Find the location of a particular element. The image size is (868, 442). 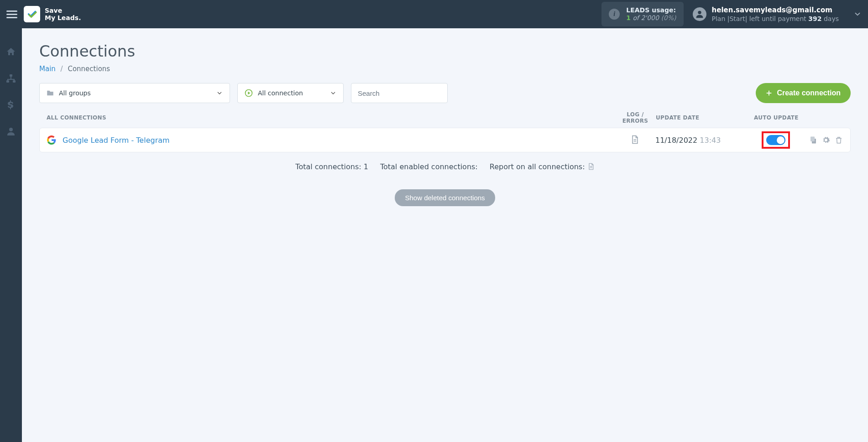

auto-update-toggle is located at coordinates (776, 140).